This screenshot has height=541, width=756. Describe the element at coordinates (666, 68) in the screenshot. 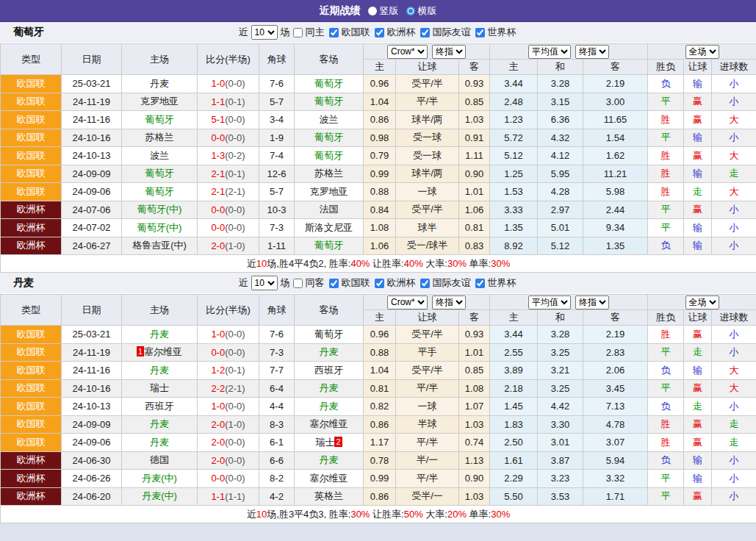

I see `result-sub-header-0: 胜负` at that location.